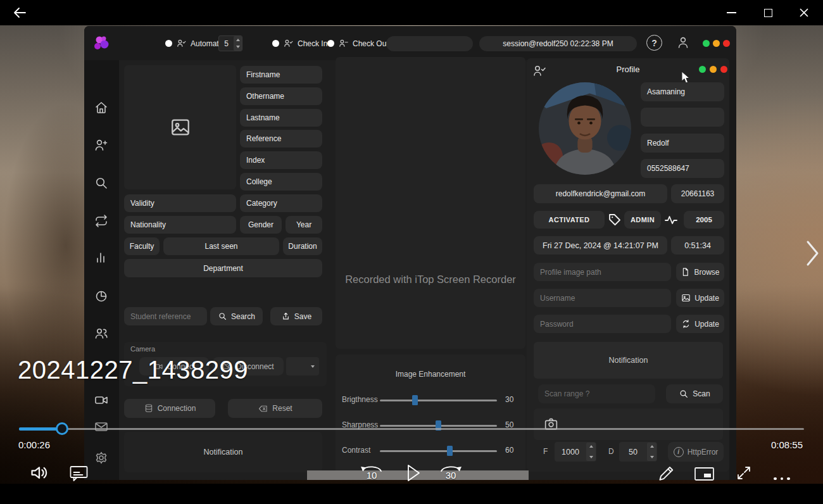  Describe the element at coordinates (804, 13) in the screenshot. I see `close-button` at that location.